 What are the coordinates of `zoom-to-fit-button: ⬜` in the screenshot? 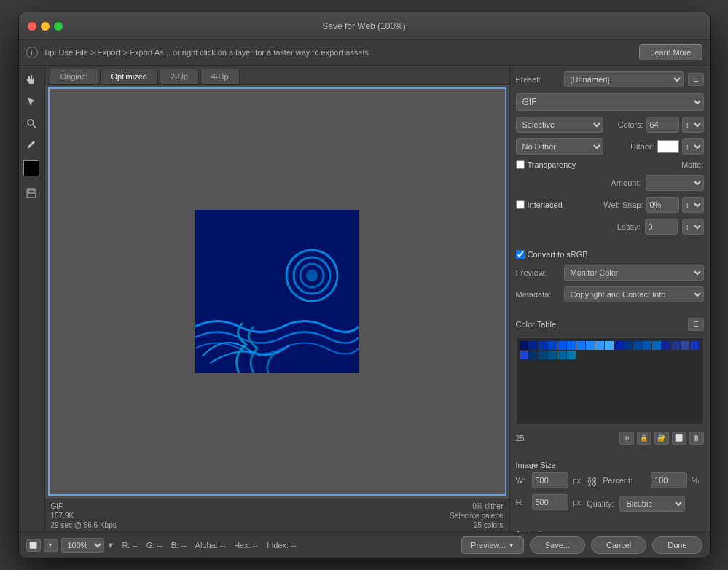 It's located at (34, 545).